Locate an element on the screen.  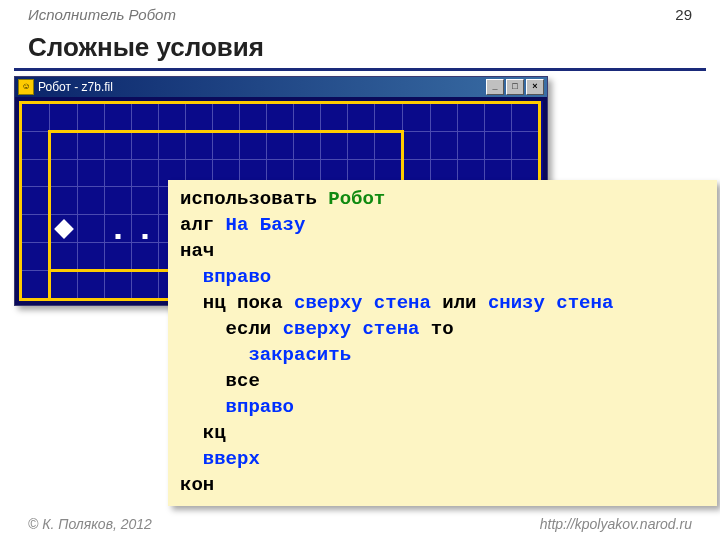
window-titlebar: ☺ Робот - z7b.fil _ □ × is located at coordinates (281, 87).